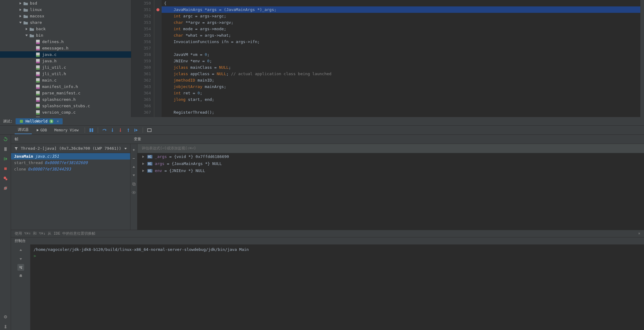  What do you see at coordinates (65, 80) in the screenshot?
I see `file-main.c: main.c` at bounding box center [65, 80].